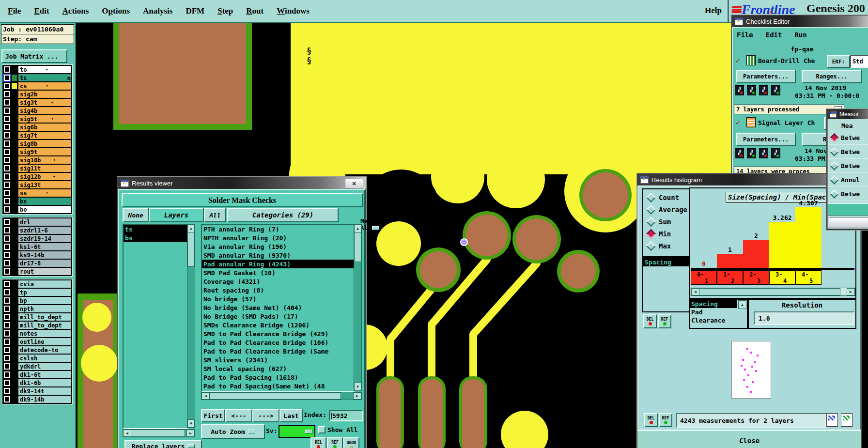 The height and width of the screenshot is (448, 868). What do you see at coordinates (37, 160) in the screenshot?
I see `layer-row: sig10b ➤ ▦` at bounding box center [37, 160].